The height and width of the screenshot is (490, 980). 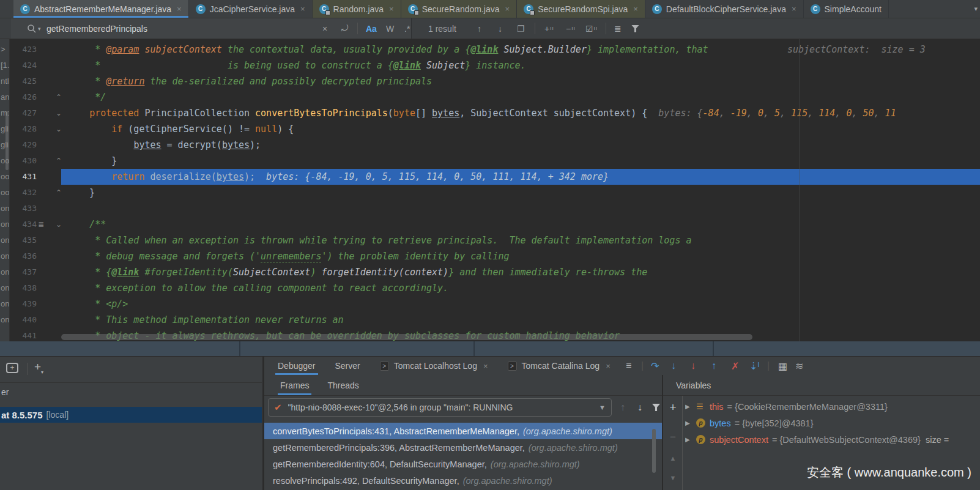 What do you see at coordinates (618, 28) in the screenshot?
I see `filter-lines-icon: ≣` at bounding box center [618, 28].